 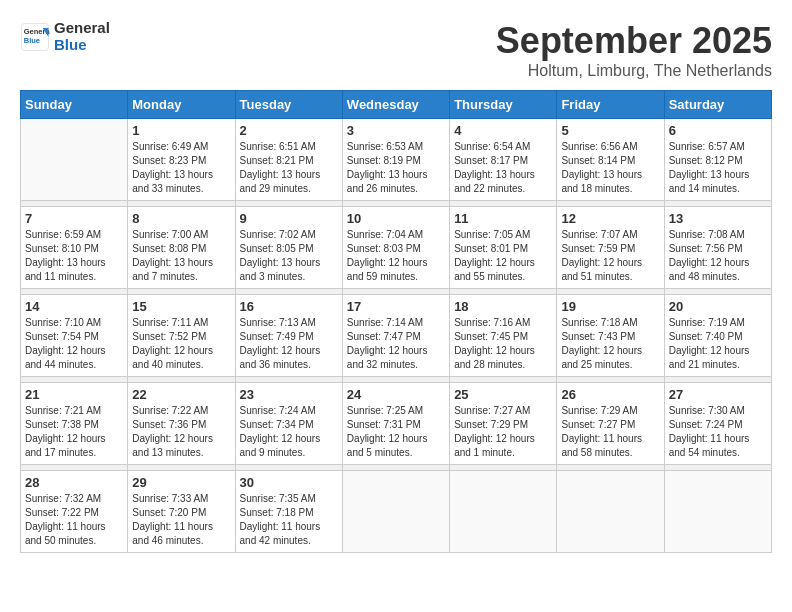 I want to click on calendar-cell: 21Sunrise: 7:21 AMSunset: 7:38 PMDayligh…, so click(x=74, y=424).